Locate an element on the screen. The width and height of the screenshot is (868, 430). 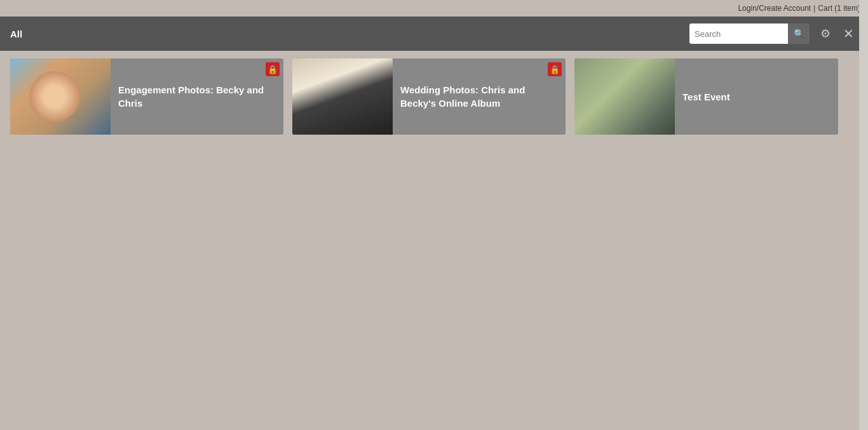
nav-bar: All 🔍 ⚙ ✕ is located at coordinates (434, 34).